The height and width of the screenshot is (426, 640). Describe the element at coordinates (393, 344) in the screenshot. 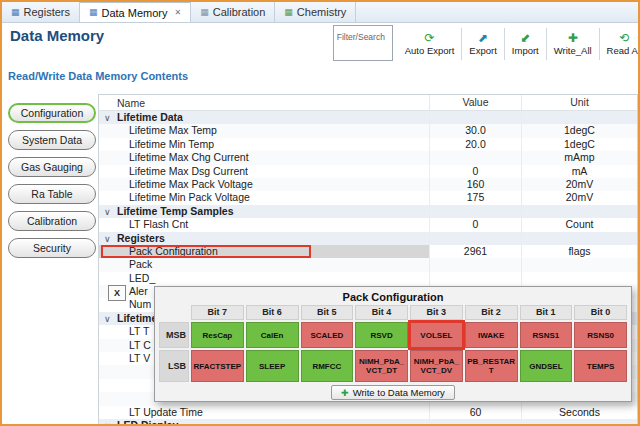

I see `bit-grid: Bit 7Bit 6Bit 5Bit 4Bit 3Bit 2Bit 1Bit 0…` at that location.